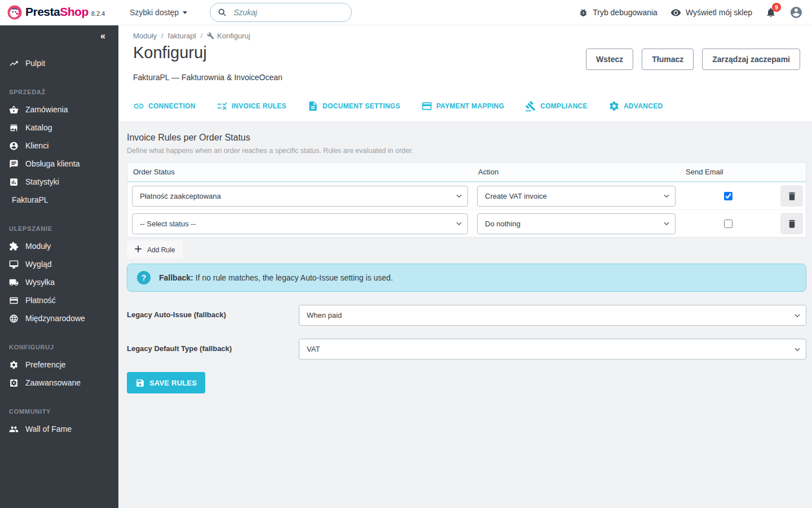 This screenshot has height=508, width=812. I want to click on bug-icon, so click(583, 12).